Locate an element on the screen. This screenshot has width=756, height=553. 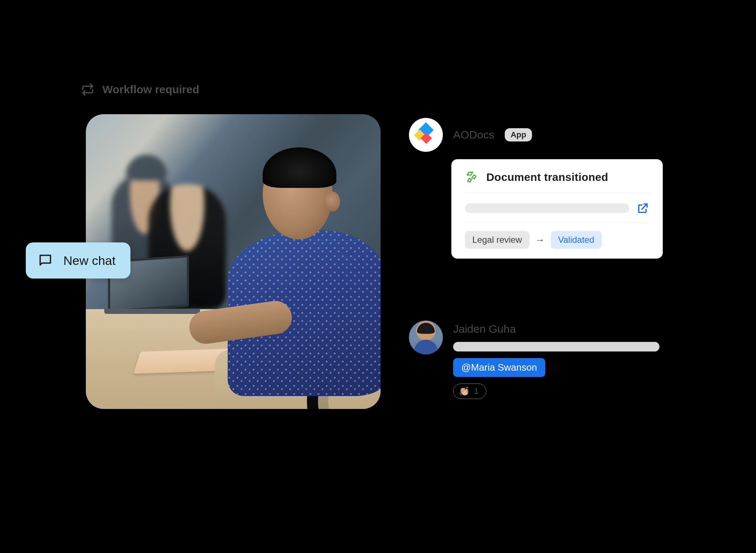
clap-emoji-icon: 👏🏼 is located at coordinates (464, 391).